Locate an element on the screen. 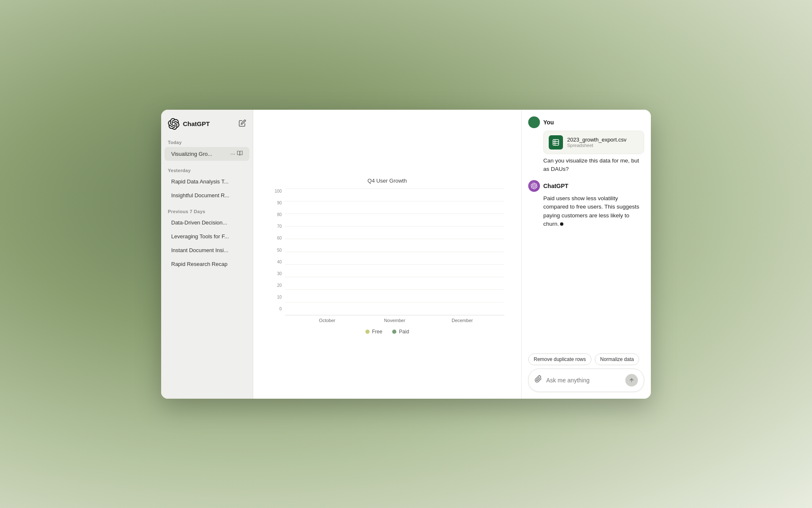 This screenshot has width=812, height=508. y-label-10: 10 is located at coordinates (276, 297).